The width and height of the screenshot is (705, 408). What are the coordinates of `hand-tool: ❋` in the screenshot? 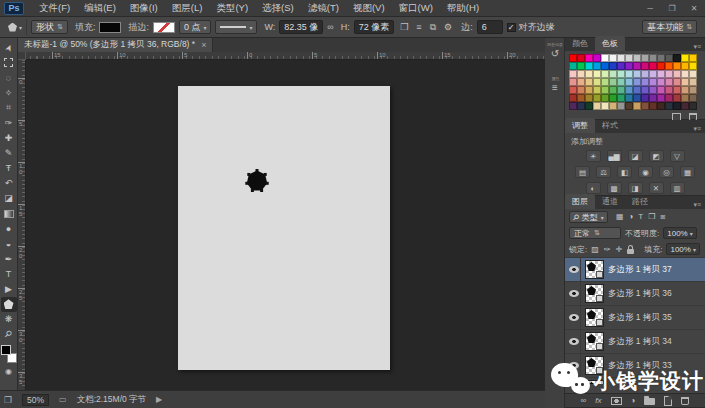 It's located at (9, 320).